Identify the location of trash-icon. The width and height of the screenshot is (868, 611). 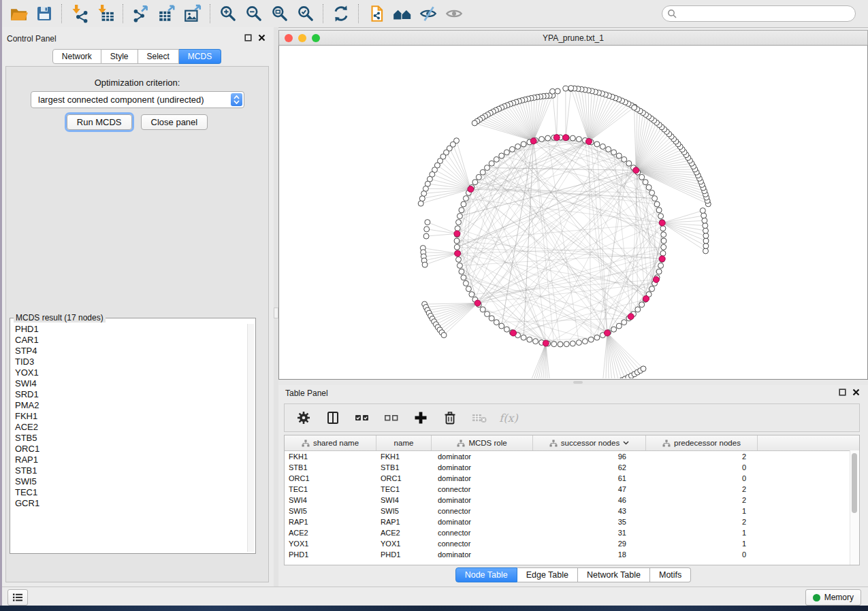
(450, 418).